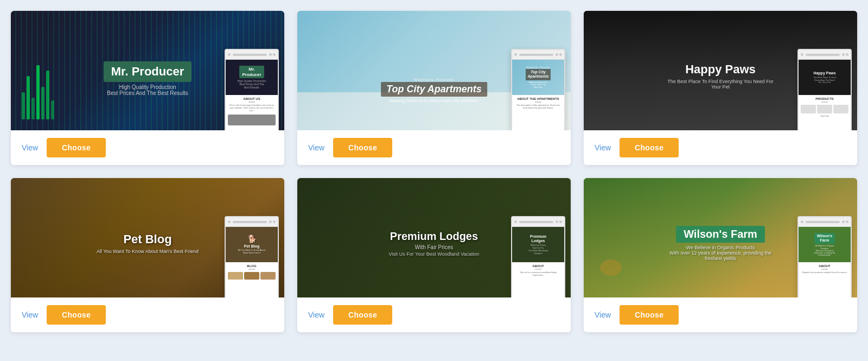  I want to click on choose-button-mr-producer: Choose, so click(76, 148).